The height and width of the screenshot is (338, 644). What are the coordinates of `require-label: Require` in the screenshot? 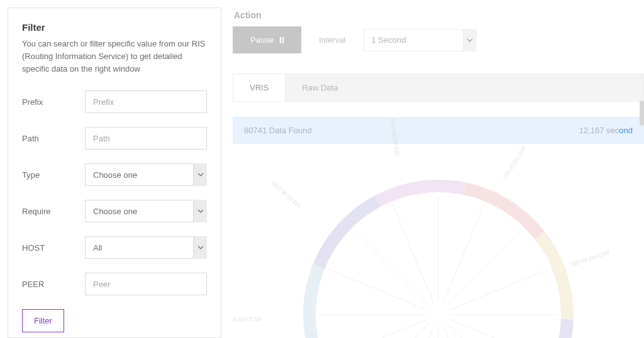 It's located at (53, 211).